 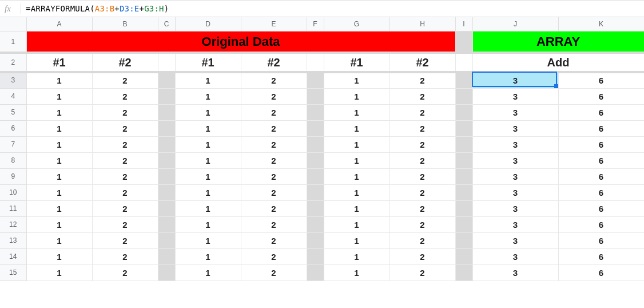 What do you see at coordinates (273, 176) in the screenshot?
I see `cell-E9: 2` at bounding box center [273, 176].